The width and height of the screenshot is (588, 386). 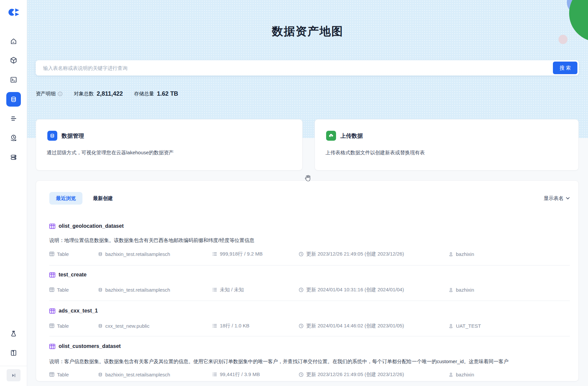 What do you see at coordinates (375, 153) in the screenshot?
I see `upload-data-description: 上传表格式数据文件以创建新表或替换现有表` at bounding box center [375, 153].